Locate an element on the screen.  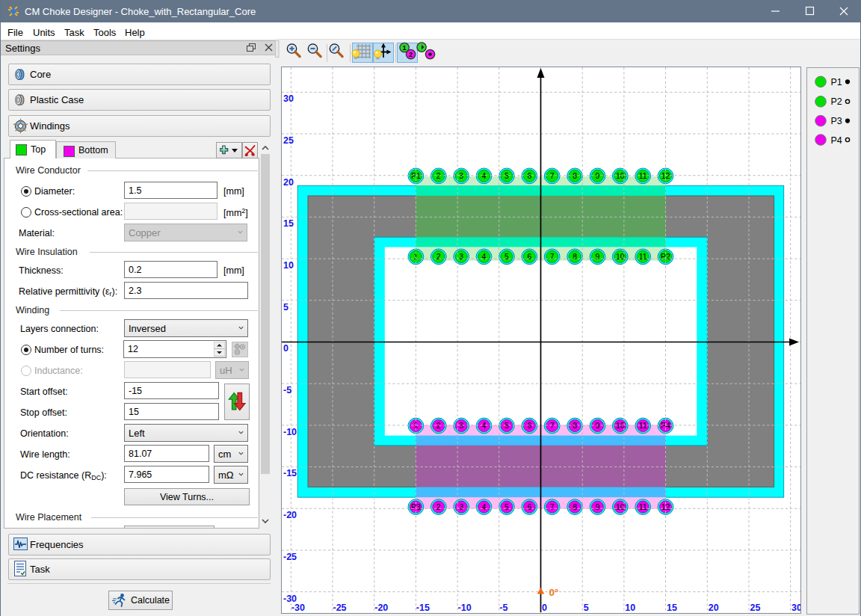
svg-text: 0° is located at coordinates (553, 592).